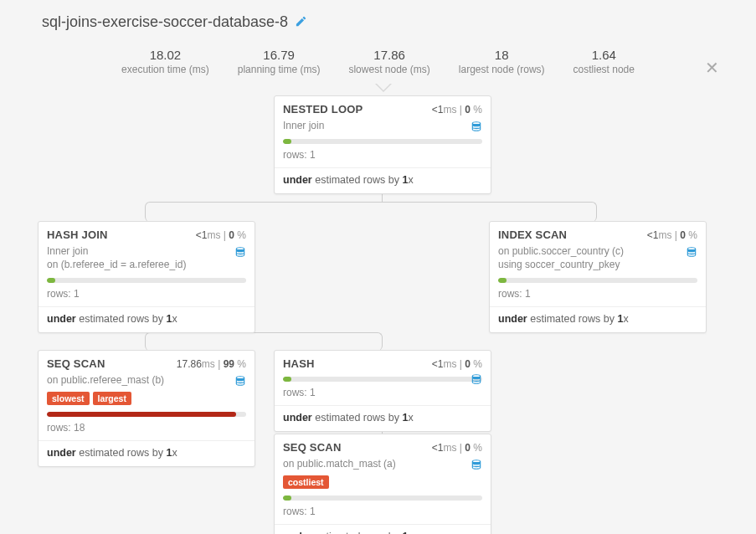 The width and height of the screenshot is (756, 534). Describe the element at coordinates (280, 62) in the screenshot. I see `stat-plan-time: 16.79 planning time (ms)` at that location.